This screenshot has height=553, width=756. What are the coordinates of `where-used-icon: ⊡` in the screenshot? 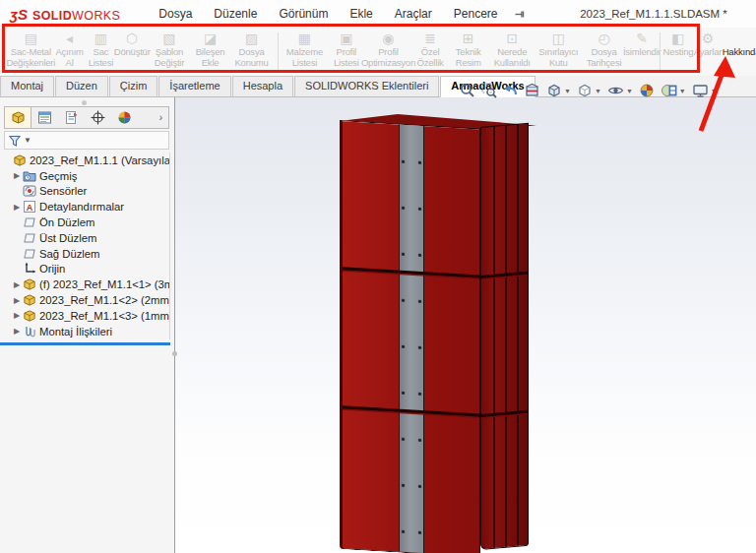 It's located at (512, 39).